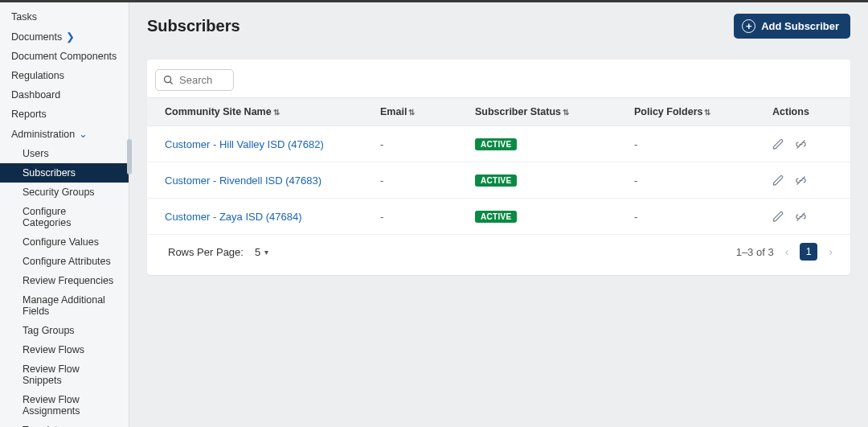 This screenshot has width=868, height=427. I want to click on chevron-right-icon: ❯, so click(71, 37).